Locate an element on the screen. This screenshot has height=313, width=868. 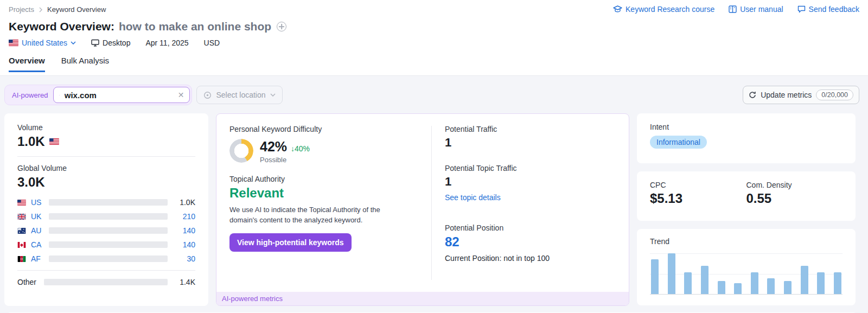
page-title-keyword: how to make an online shop is located at coordinates (195, 27).